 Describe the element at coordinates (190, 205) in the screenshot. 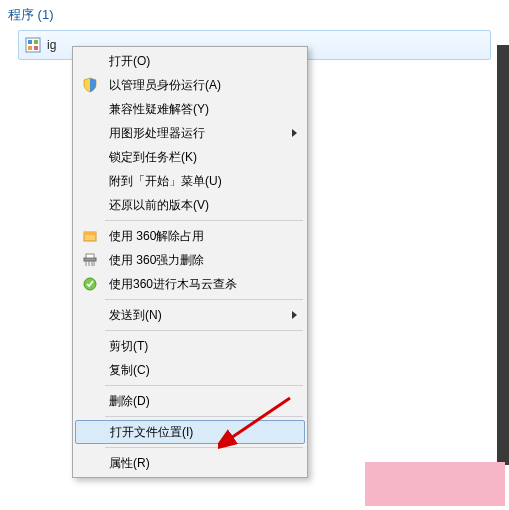

I see `menu-restore-previous: 还原以前的版本(V)` at that location.